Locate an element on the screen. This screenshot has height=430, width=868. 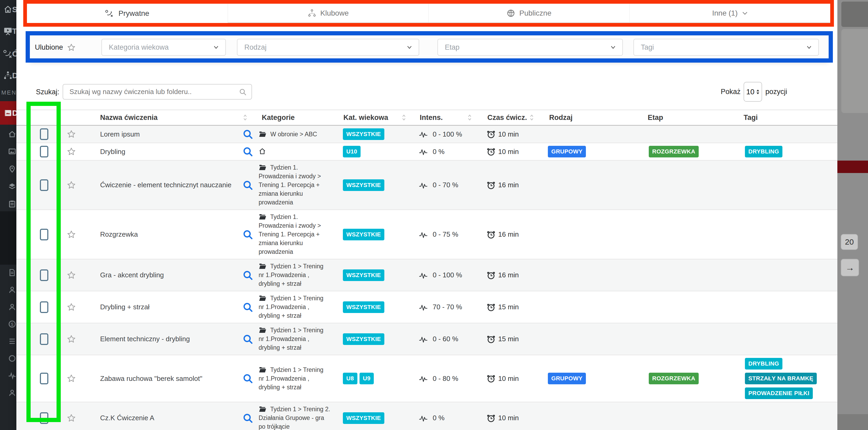
header-nazwa: Nazwa ćwiczenia is located at coordinates (175, 118).